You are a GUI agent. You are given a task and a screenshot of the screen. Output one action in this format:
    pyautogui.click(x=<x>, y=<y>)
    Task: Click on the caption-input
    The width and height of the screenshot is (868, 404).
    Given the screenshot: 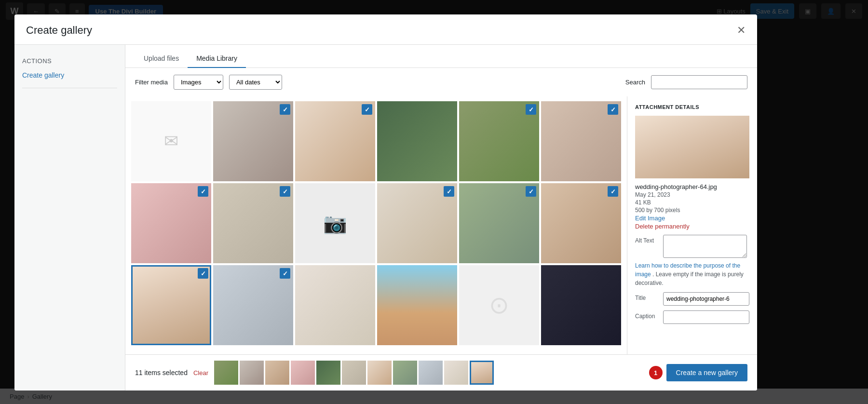 What is the action you would take?
    pyautogui.click(x=706, y=317)
    